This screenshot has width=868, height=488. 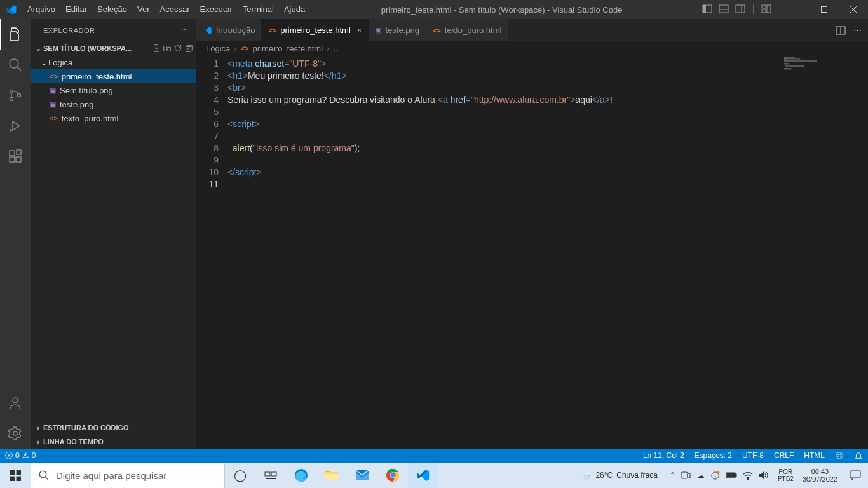 I want to click on editor-tab: ▣teste.png, so click(x=398, y=30).